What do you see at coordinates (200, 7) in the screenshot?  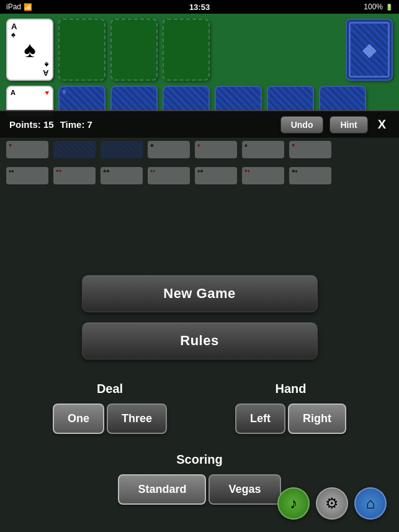 I see `status-bar: iPad 📶 13:53 100% 🔋` at bounding box center [200, 7].